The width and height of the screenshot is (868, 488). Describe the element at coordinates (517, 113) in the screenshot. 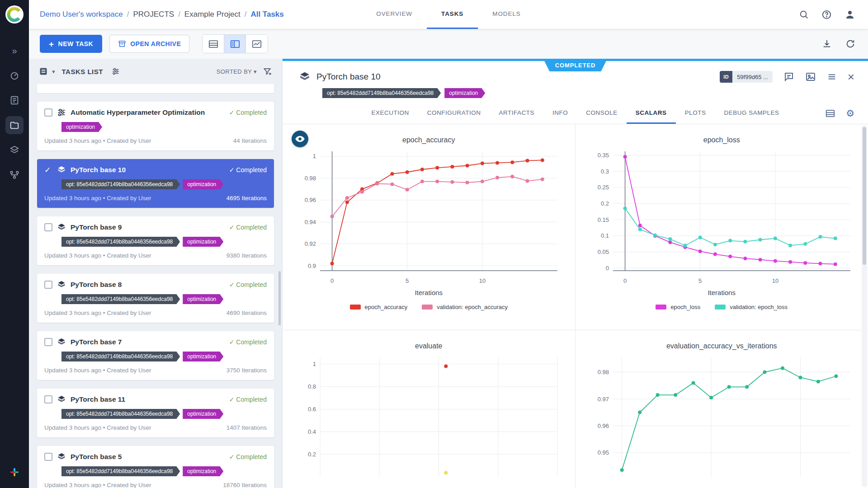

I see `detail-tab-artifacts: ARTIFACTS` at that location.